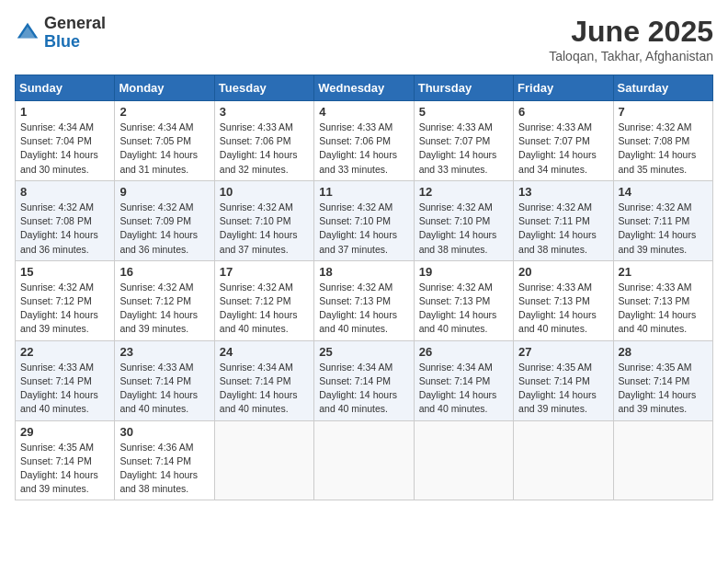 This screenshot has width=728, height=563. I want to click on day-info: Sunrise: 4:33 AM Sunset: 7:07 PM Dayligh…, so click(463, 149).